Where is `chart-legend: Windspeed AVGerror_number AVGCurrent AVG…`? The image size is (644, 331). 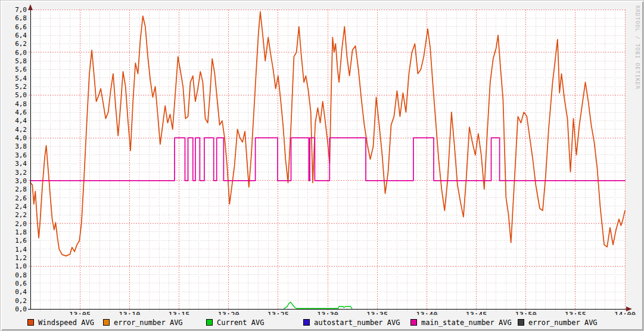
chart-legend: Windspeed AVGerror_number AVGCurrent AVG… is located at coordinates (322, 323).